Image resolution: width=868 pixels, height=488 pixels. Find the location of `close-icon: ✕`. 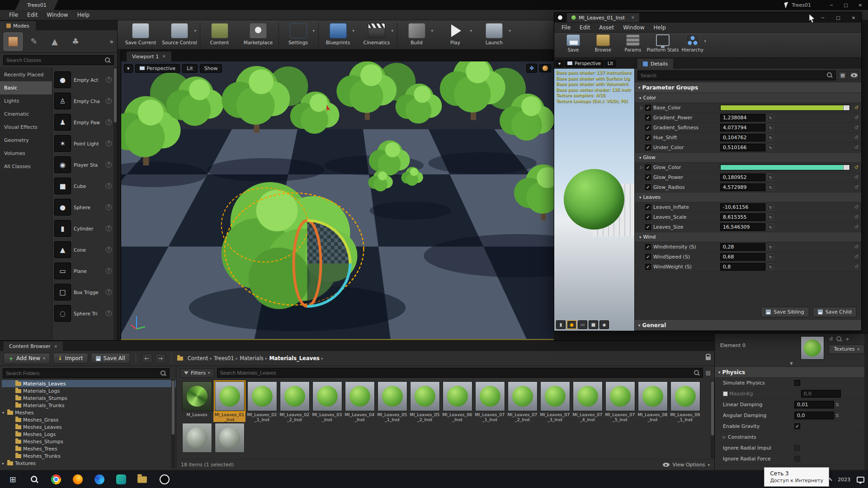

close-icon: ✕ is located at coordinates (164, 56).